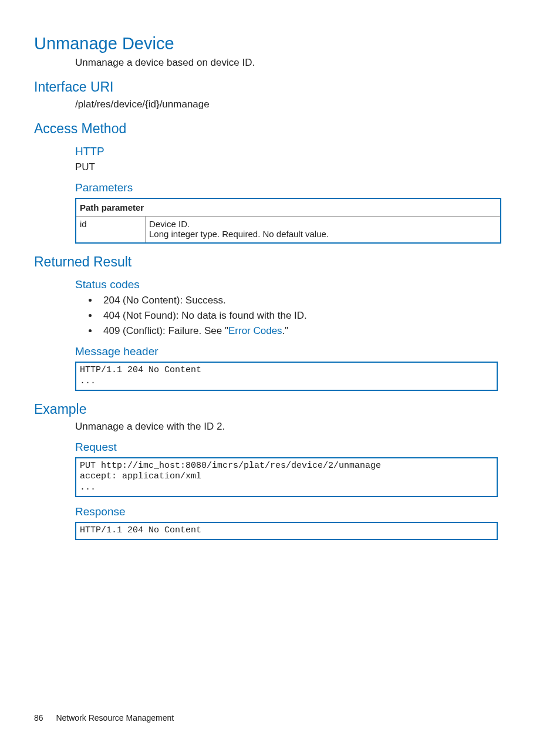 The width and height of the screenshot is (560, 746). Describe the element at coordinates (301, 104) in the screenshot. I see `interface-uri-value: /plat/res/device/{id}/unmanage` at that location.